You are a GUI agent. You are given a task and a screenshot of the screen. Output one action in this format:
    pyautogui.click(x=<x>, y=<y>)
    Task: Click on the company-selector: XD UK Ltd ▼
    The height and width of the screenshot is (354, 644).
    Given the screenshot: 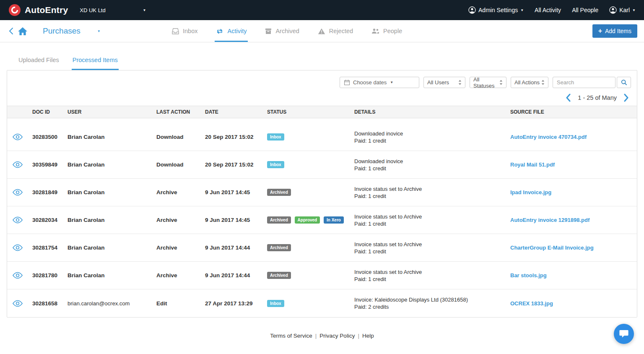 What is the action you would take?
    pyautogui.click(x=113, y=10)
    